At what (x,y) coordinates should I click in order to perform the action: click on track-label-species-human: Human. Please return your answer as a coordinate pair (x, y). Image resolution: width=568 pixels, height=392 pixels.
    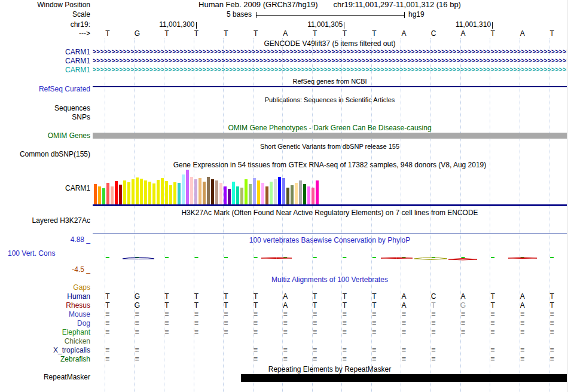
    Looking at the image, I should click on (45, 296).